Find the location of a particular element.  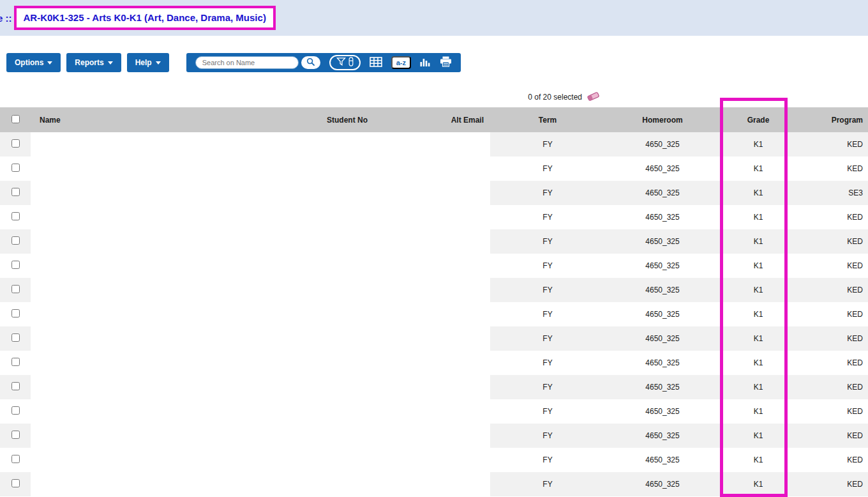

help-button: Help is located at coordinates (148, 63).